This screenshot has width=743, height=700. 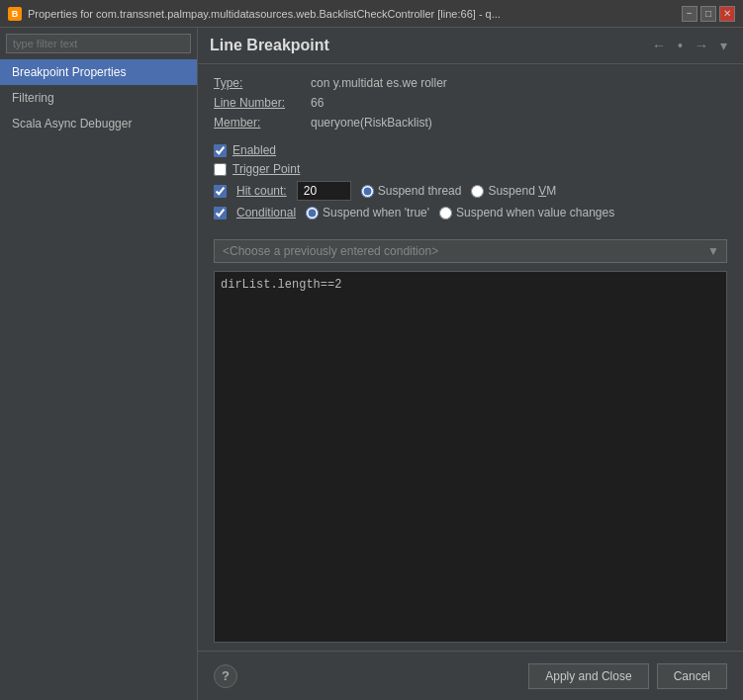 What do you see at coordinates (313, 214) in the screenshot?
I see `suspend-when-true-radio` at bounding box center [313, 214].